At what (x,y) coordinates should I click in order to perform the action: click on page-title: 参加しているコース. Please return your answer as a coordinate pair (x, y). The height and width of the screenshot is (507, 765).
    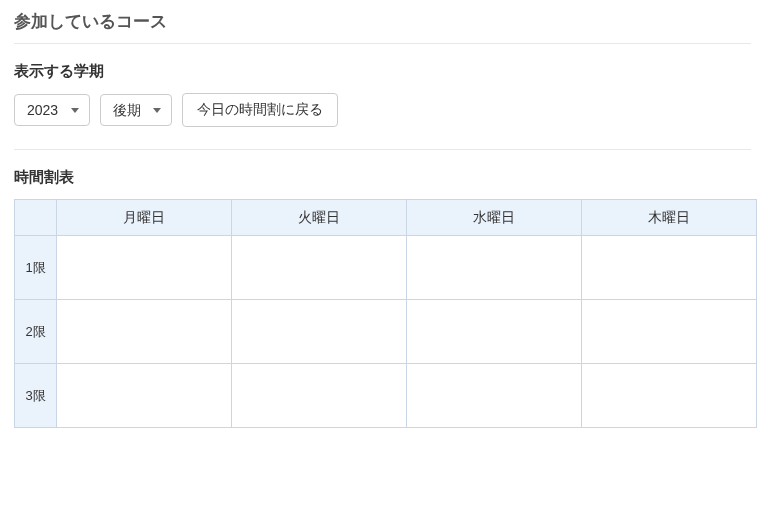
    Looking at the image, I should click on (382, 22).